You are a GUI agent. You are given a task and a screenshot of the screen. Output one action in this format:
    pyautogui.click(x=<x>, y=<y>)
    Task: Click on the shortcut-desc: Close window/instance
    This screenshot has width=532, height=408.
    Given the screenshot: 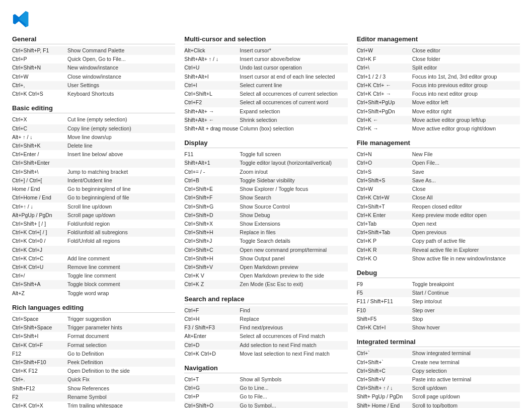 What is the action you would take?
    pyautogui.click(x=121, y=77)
    